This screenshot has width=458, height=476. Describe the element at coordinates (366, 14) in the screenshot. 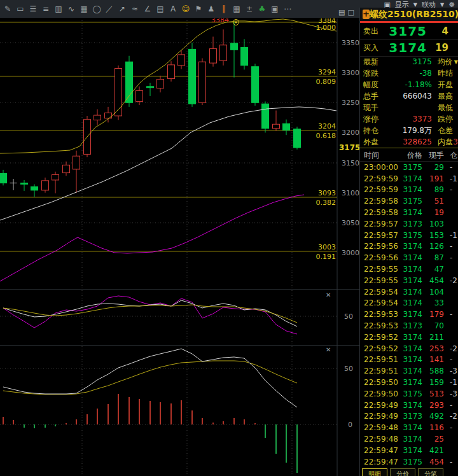

I see `add-contract-button: +` at that location.